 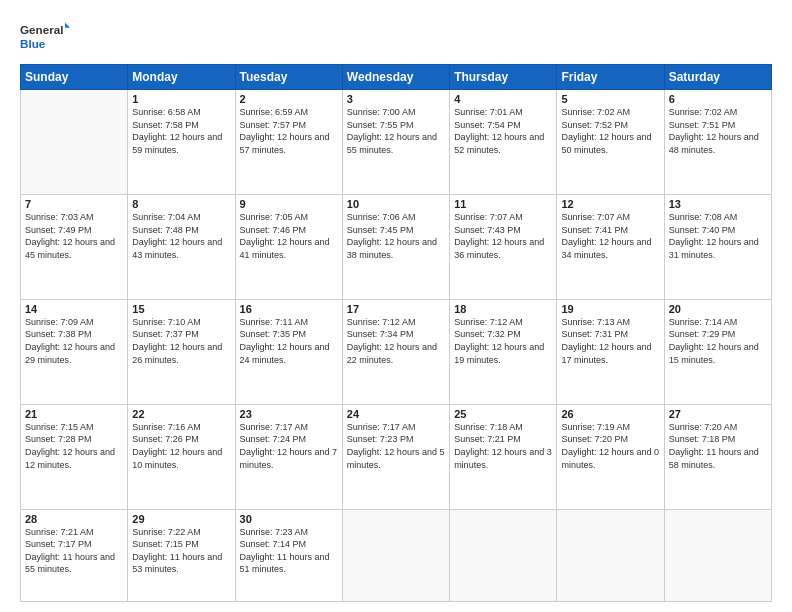 What do you see at coordinates (610, 236) in the screenshot?
I see `day-info: Sunrise: 7:07 AMSunset: 7:41 PMDaylight:…` at bounding box center [610, 236].